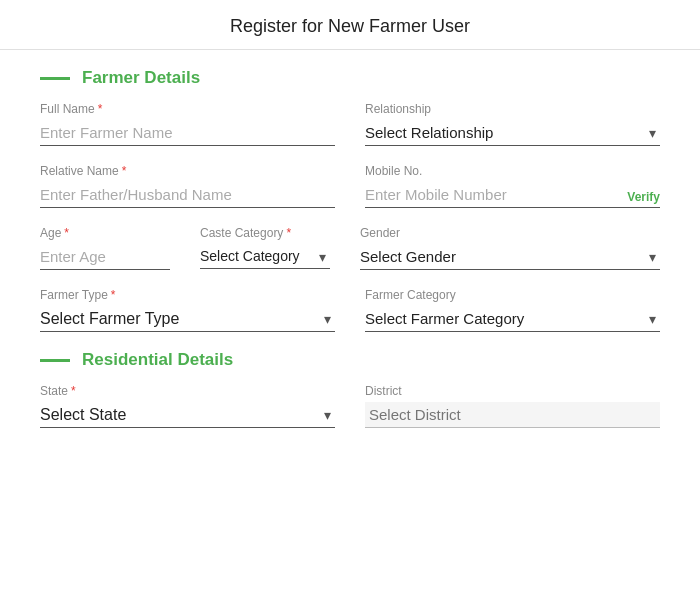 The image size is (700, 606). I want to click on caste-group: Caste Category* Select Category ▾, so click(265, 248).